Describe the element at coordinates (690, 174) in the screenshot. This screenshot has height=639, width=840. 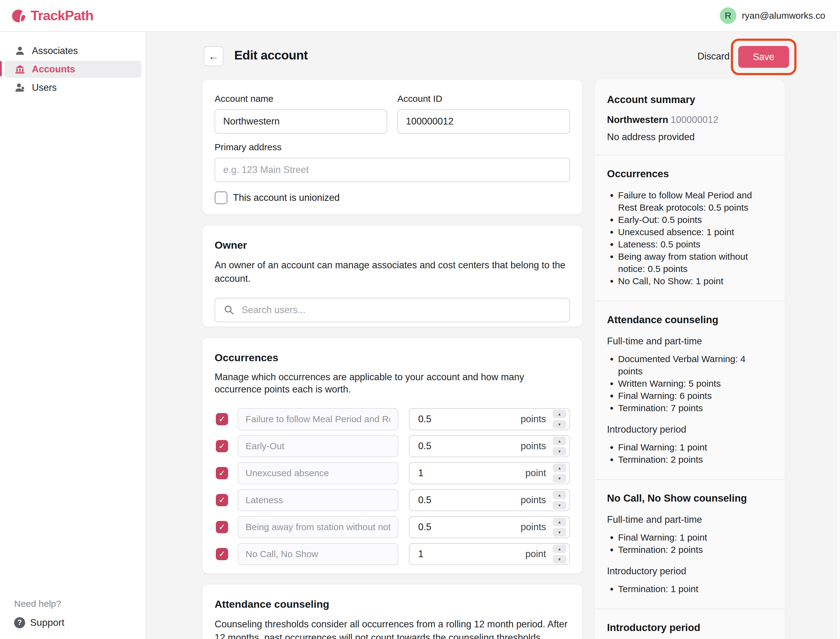
I see `summary-occurrences-title: Occurrences` at that location.